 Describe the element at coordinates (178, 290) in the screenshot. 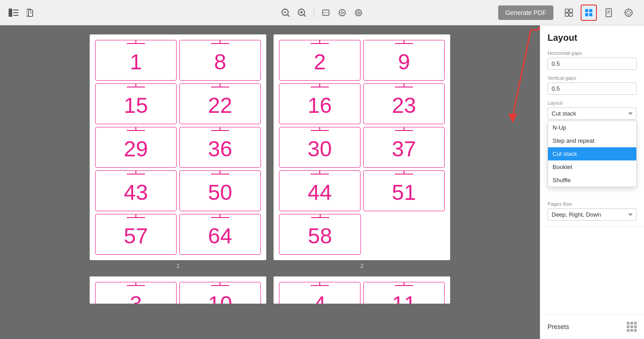

I see `page-3-partial: 3 10` at that location.